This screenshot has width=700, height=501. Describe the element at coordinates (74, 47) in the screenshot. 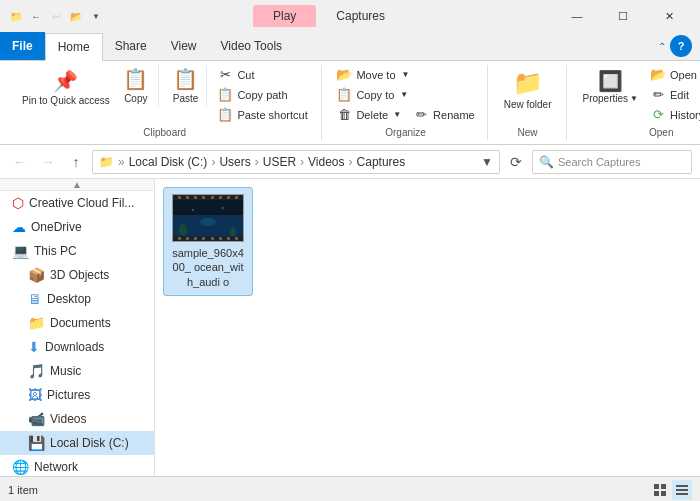

I see `tab-home: Home` at that location.